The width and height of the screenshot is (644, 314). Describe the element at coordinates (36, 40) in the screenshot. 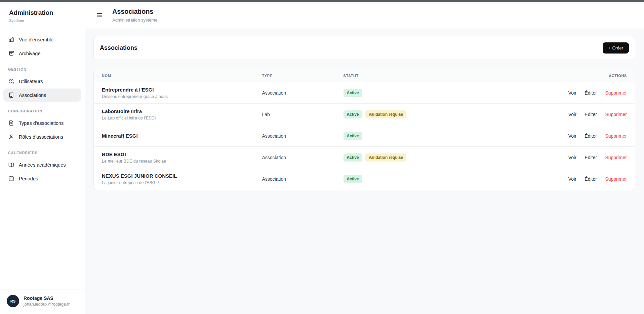

I see `sidebar-item-label: Vue d'ensemble` at that location.